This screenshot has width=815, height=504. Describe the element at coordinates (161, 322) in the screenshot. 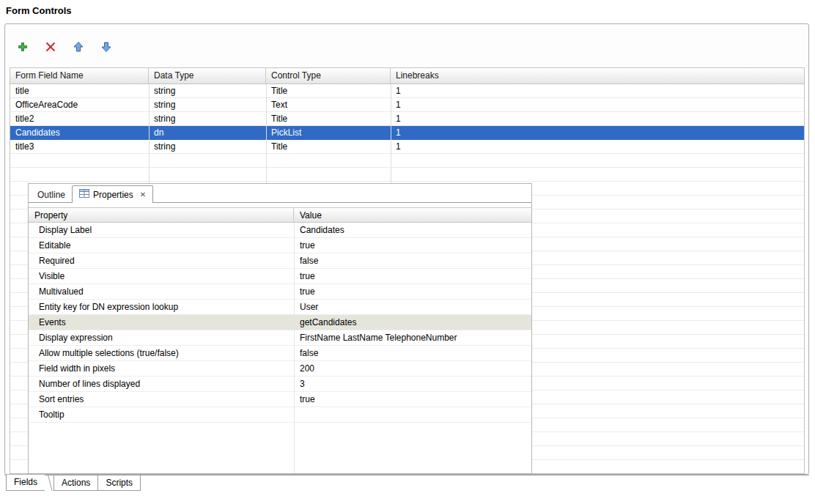

I see `property-name-cell: Events` at that location.